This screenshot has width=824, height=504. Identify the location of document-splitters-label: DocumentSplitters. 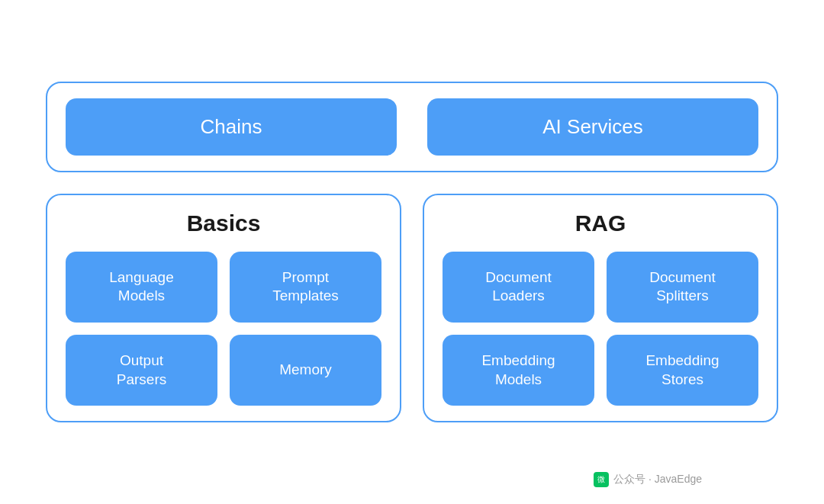
(682, 287).